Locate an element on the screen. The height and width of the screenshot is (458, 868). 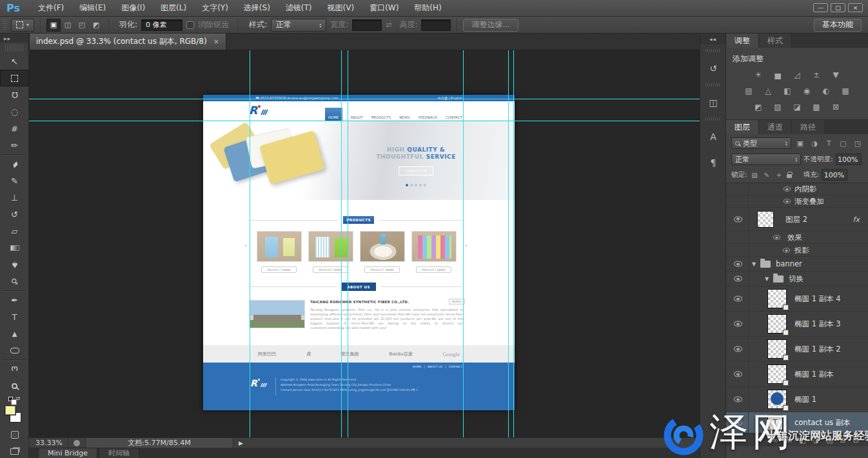
antialias-checkbox is located at coordinates (190, 25).